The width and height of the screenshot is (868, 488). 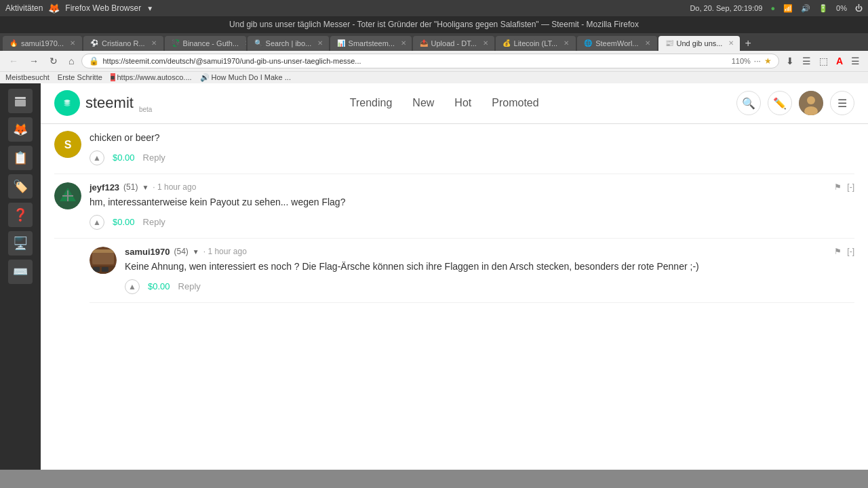 I want to click on user-avatar-btn, so click(x=811, y=103).